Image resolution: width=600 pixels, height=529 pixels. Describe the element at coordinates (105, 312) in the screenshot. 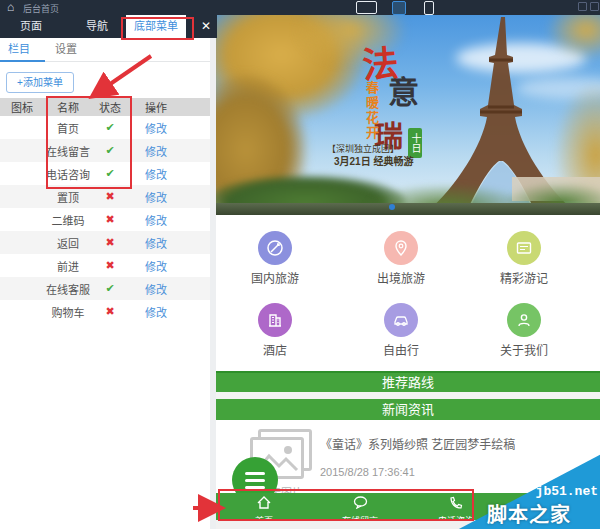

I see `table-row-cart: 购物车 ✖ 修改` at that location.